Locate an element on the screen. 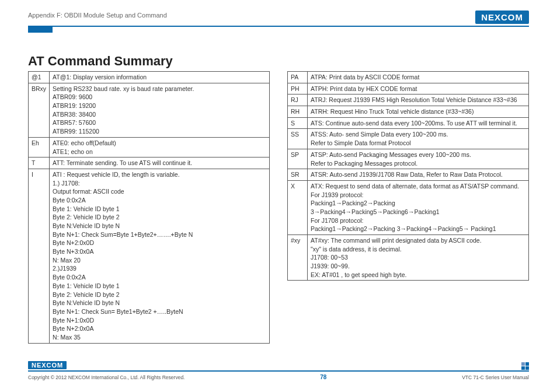 The image size is (557, 392). table-row: @1AT@1: Display version information is located at coordinates (149, 78).